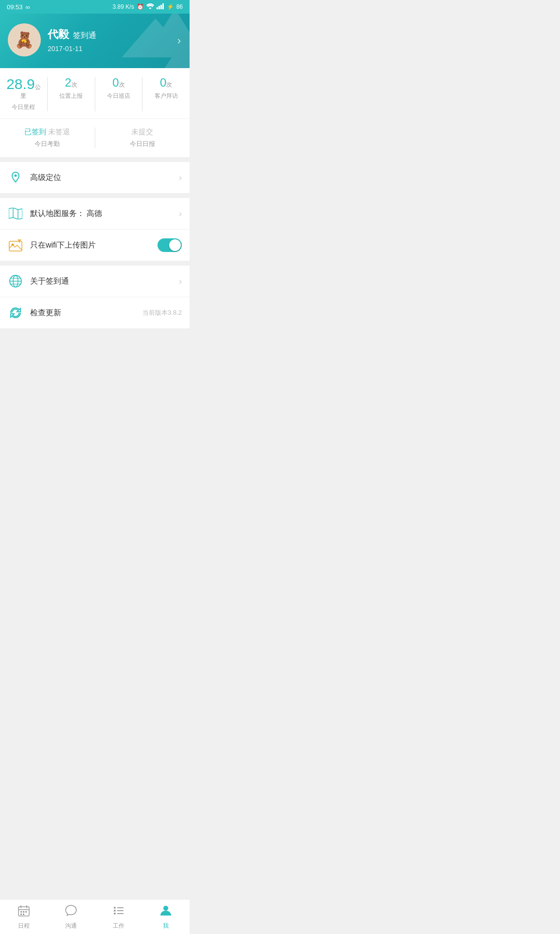  Describe the element at coordinates (160, 7) in the screenshot. I see `status-signal-icon` at that location.